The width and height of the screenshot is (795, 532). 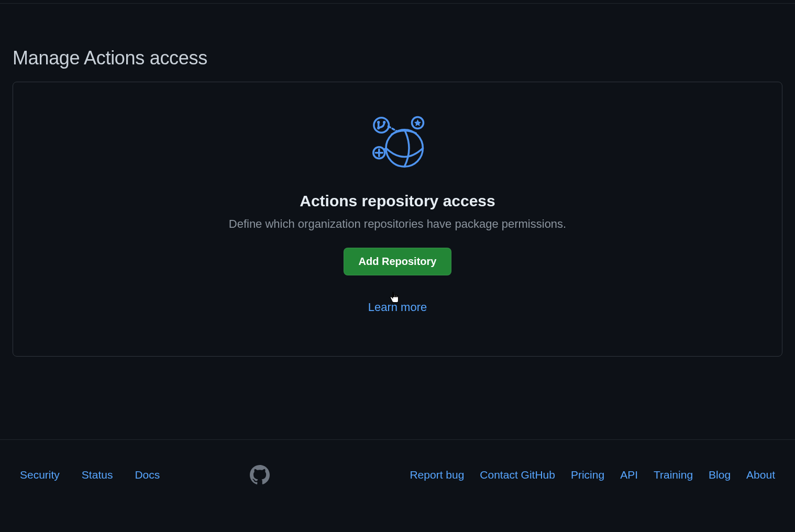 I want to click on footer-link-report-bug: Report bug, so click(x=437, y=475).